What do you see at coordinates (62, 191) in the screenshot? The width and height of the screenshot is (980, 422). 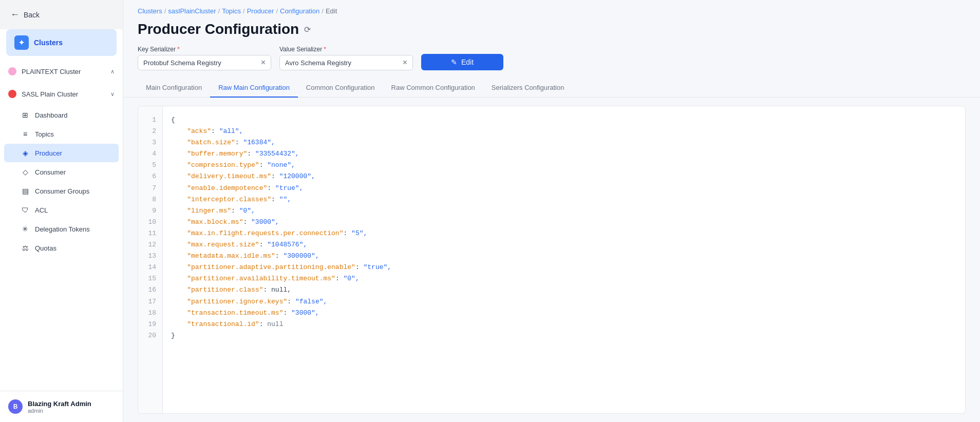 I see `sidebar-item-consumer-groups: ▤ Consumer Groups` at bounding box center [62, 191].